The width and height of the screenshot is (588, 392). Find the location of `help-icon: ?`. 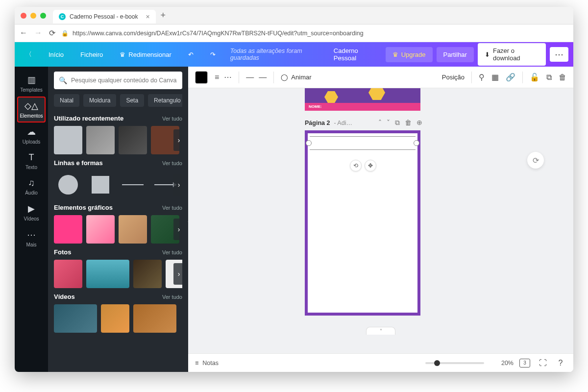

help-icon: ? is located at coordinates (561, 363).